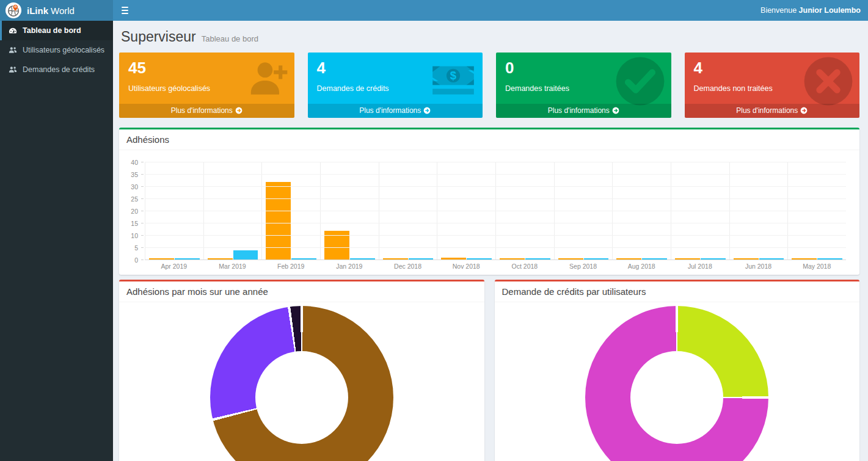 The image size is (868, 461). What do you see at coordinates (206, 68) in the screenshot?
I see `stat-card-value: 45` at bounding box center [206, 68].